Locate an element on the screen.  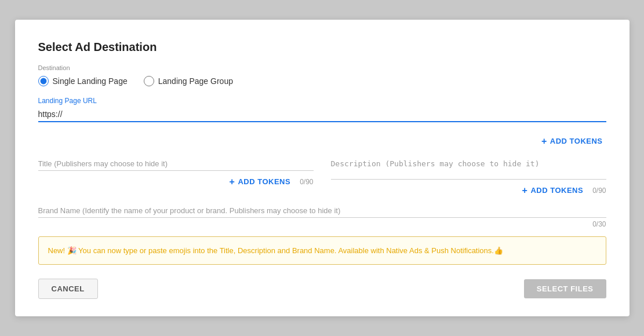
title-field-footer: + ADD TOKENS 0/90 is located at coordinates (176, 182).